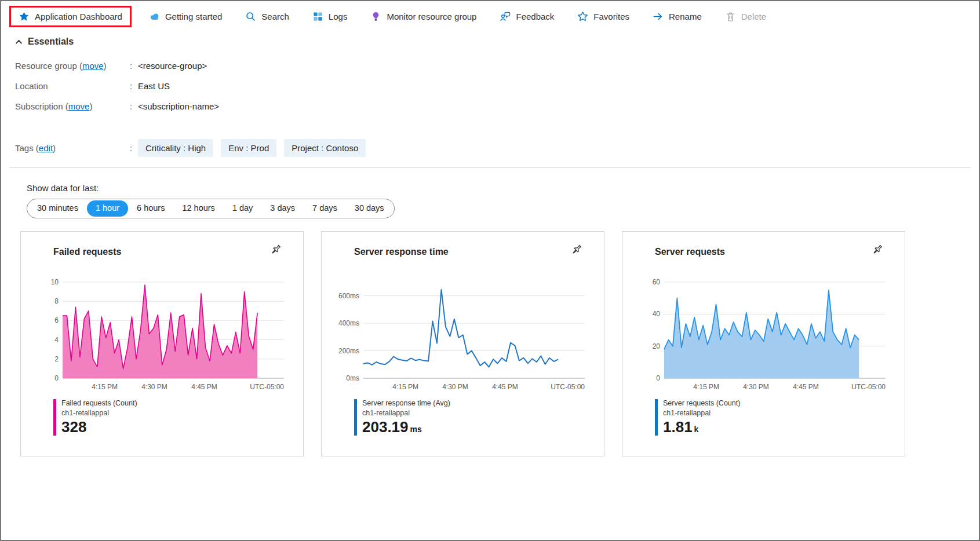 This screenshot has width=980, height=541. What do you see at coordinates (583, 16) in the screenshot?
I see `favorite-star-icon` at bounding box center [583, 16].